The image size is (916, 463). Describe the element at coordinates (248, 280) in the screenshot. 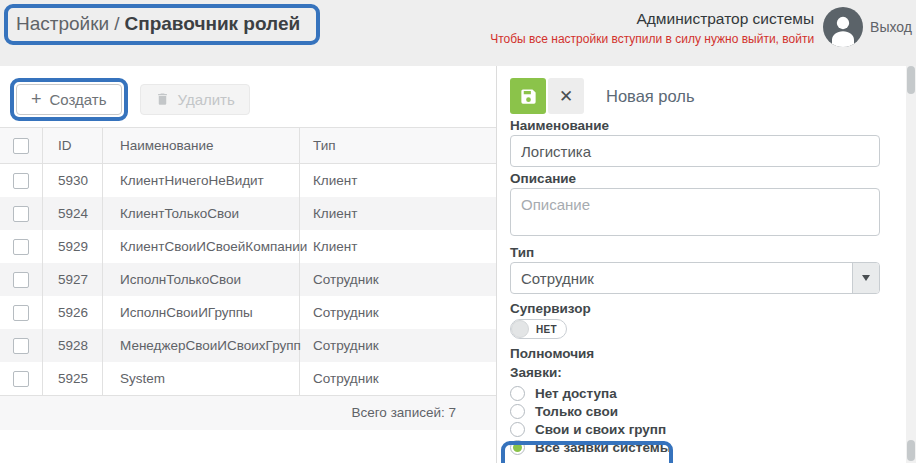

I see `table-row: 5927 ИсполнТолькоСвои Сотрудник` at that location.